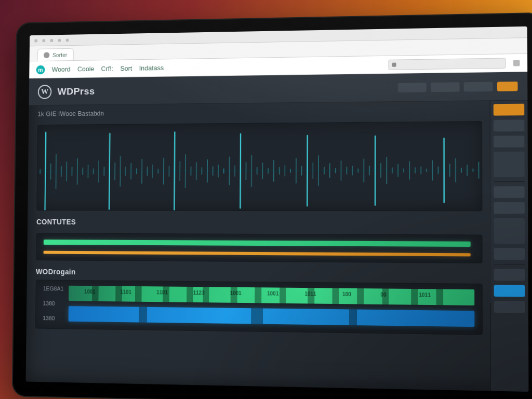 This screenshot has height=399, width=532. Describe the element at coordinates (259, 273) in the screenshot. I see `section-label-wodrogain: WODrogain` at that location.